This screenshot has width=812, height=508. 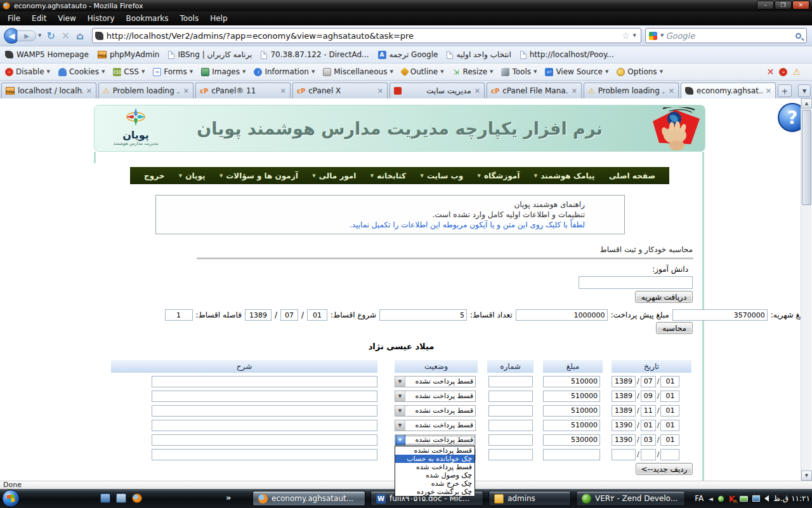 I want to click on tab-site-management: مدیریت سایت✕, so click(x=437, y=90).